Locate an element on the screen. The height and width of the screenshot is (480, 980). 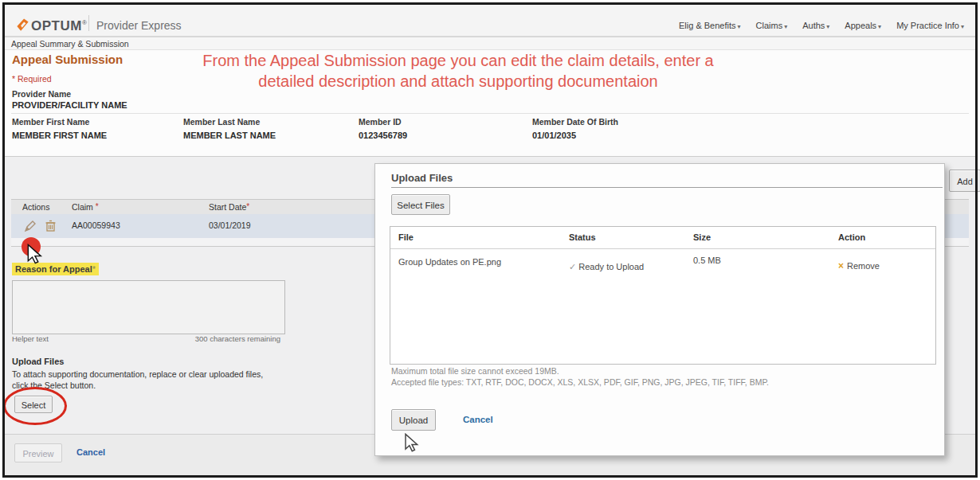
max-file-size-note: Maximum total file size cannot exceed 19… is located at coordinates (475, 371).